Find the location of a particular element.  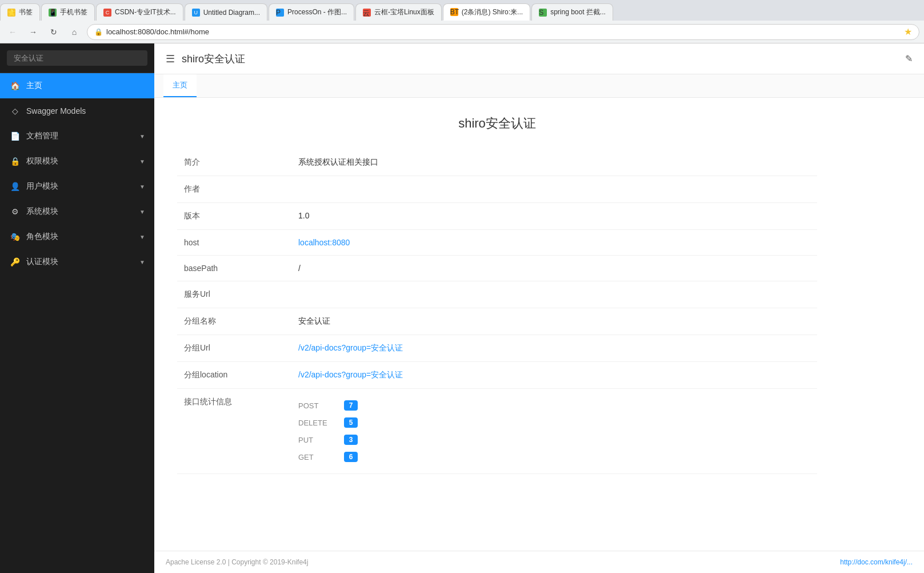

table-row-host: host localhost:8080 is located at coordinates (497, 242).